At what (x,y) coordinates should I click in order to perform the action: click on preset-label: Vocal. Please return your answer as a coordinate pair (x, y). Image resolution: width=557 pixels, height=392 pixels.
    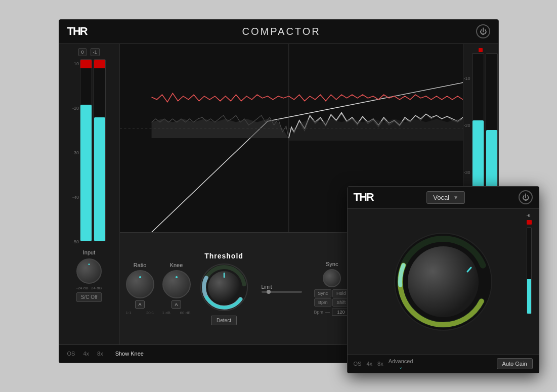
    Looking at the image, I should click on (441, 197).